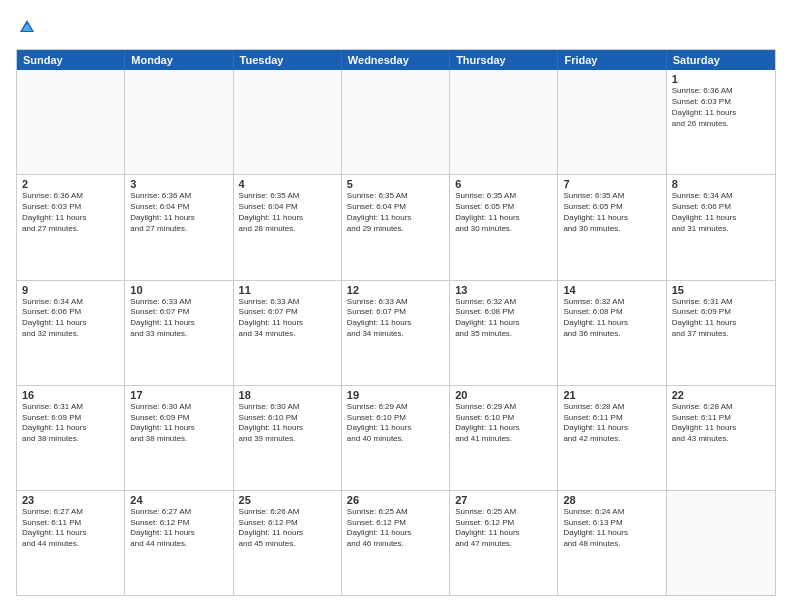 The height and width of the screenshot is (612, 792). I want to click on day-number: 9, so click(70, 290).